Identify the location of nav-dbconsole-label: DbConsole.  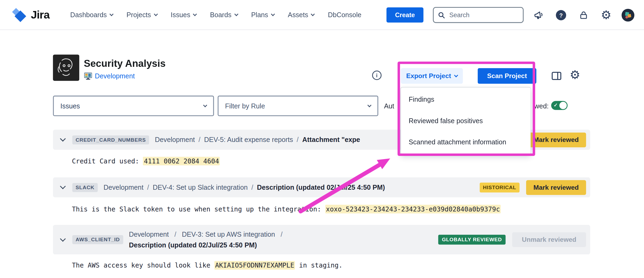
(345, 15).